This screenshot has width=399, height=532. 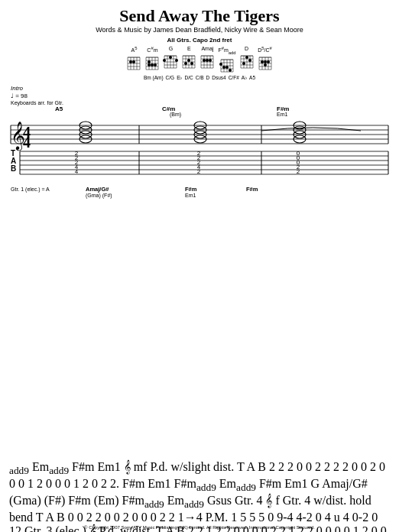 I want to click on chord-grid-Amaj, so click(x=207, y=61).